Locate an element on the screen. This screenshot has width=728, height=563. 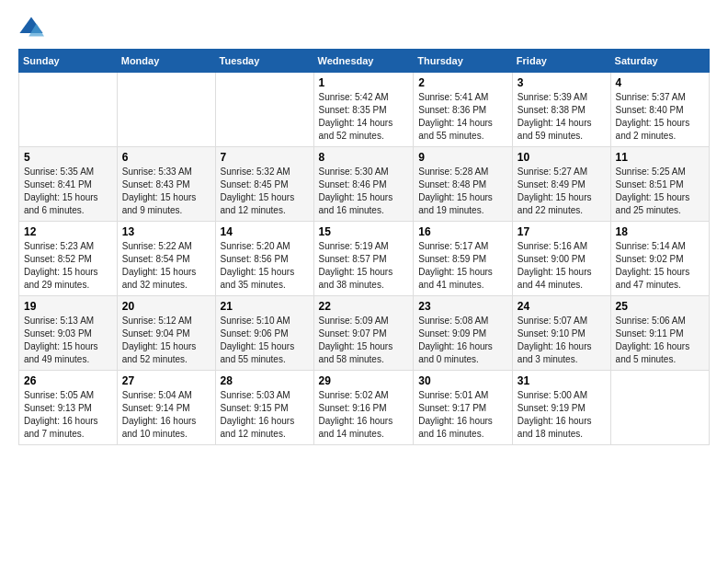
day-info: Sunrise: 5:20 AM Sunset: 8:56 PM Dayligh… is located at coordinates (265, 266).